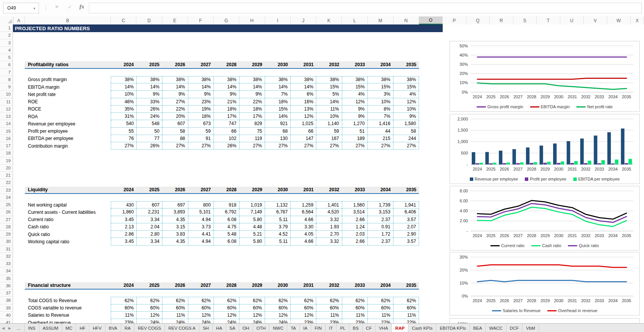  Describe the element at coordinates (252, 116) in the screenshot. I see `cell-H13: 17%` at that location.